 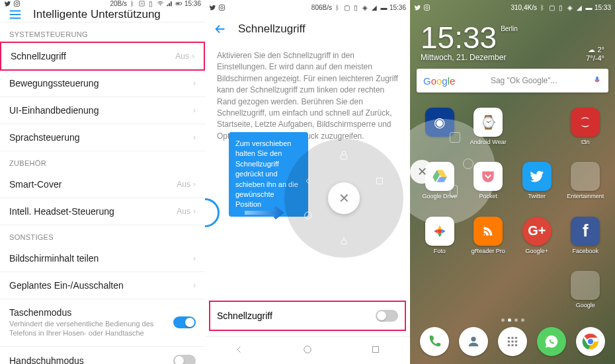 What do you see at coordinates (512, 81) in the screenshot?
I see `google-search-bar: Google Sag "Ok Google"...` at bounding box center [512, 81].